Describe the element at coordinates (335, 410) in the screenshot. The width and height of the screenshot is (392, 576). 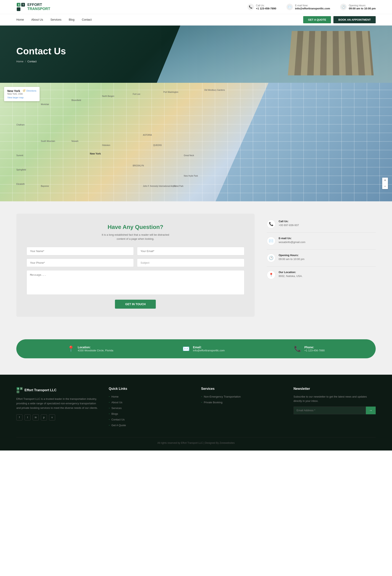
I see `newsletter-form: →` at that location.